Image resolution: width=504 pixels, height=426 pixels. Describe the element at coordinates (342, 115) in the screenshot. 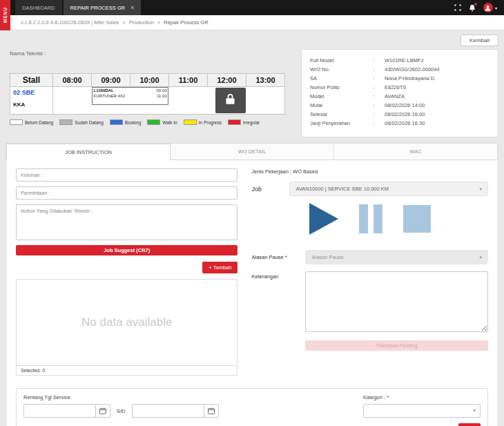

I see `wo-info-label: Selesai` at that location.